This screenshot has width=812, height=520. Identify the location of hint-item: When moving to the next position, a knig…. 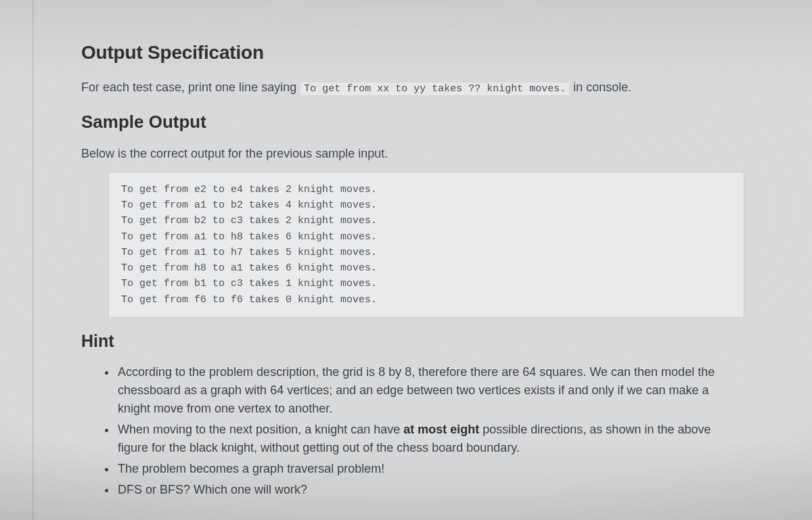
(430, 439).